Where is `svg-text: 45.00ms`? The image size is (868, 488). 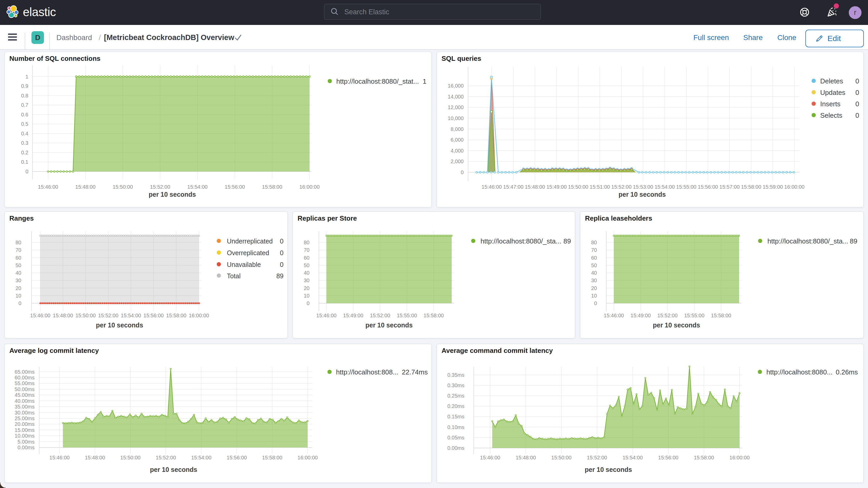
svg-text: 45.00ms is located at coordinates (25, 395).